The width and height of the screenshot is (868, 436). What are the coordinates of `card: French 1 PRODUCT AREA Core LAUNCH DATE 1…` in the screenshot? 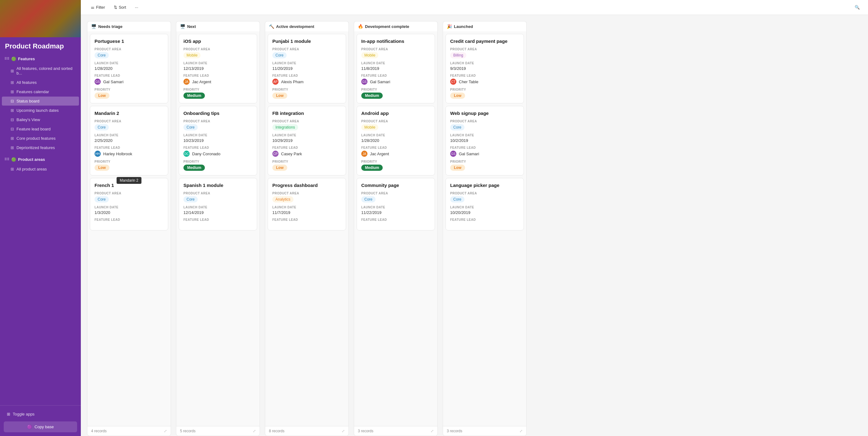 It's located at (129, 204).